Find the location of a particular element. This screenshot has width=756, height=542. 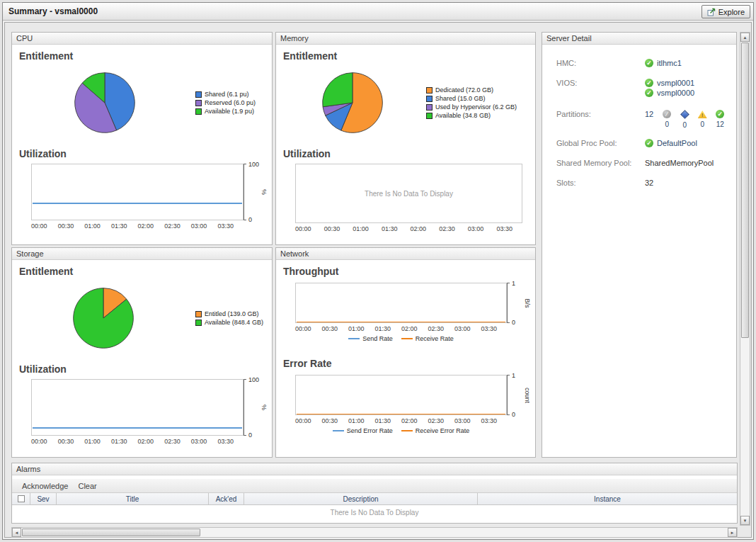

clear-button: Clear is located at coordinates (87, 486).